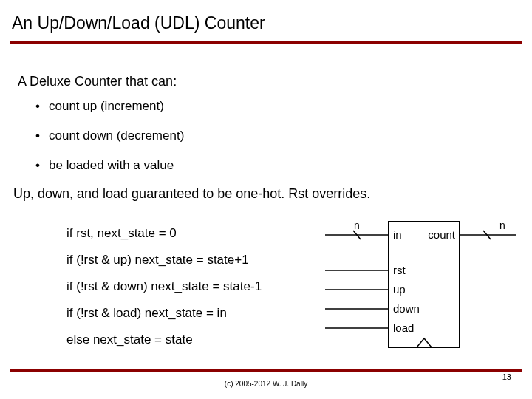 The width and height of the screenshot is (532, 399). What do you see at coordinates (164, 340) in the screenshot?
I see `code-line: else next_state = state` at bounding box center [164, 340].